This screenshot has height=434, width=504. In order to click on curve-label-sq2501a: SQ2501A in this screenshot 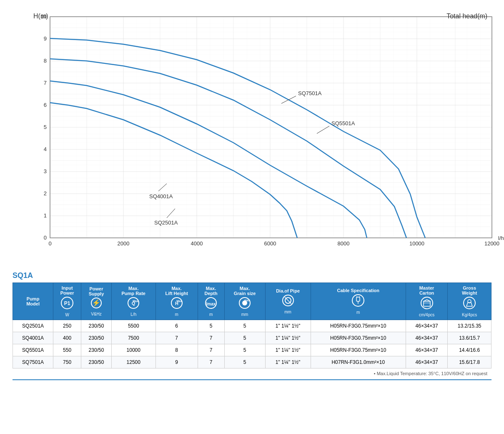, I will do `click(166, 223)`.